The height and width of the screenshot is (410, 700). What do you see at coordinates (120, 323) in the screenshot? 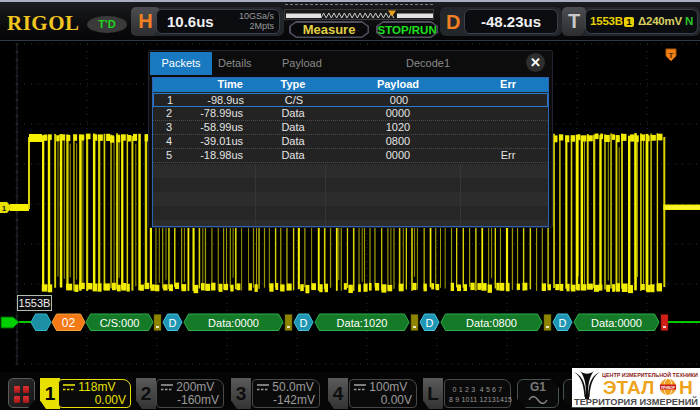
I see `svg-text: C/S:000` at bounding box center [120, 323].